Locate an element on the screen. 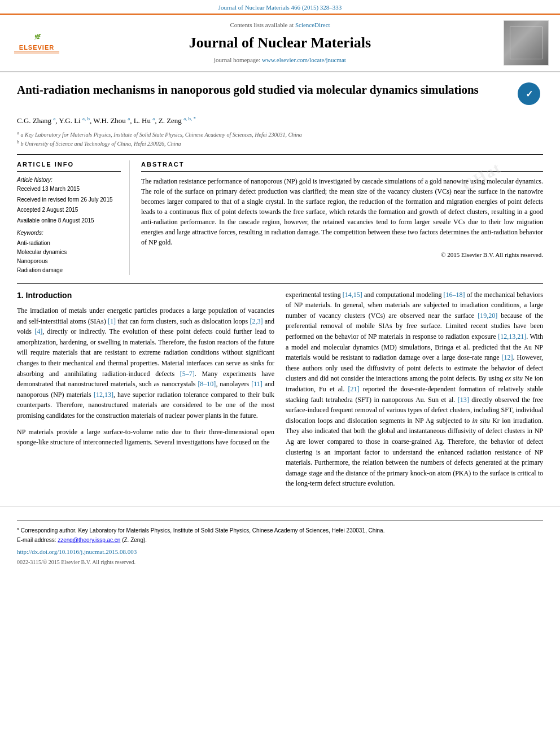 This screenshot has height=747, width=560. accepted-date: Accepted 2 August 2015 is located at coordinates (69, 210).